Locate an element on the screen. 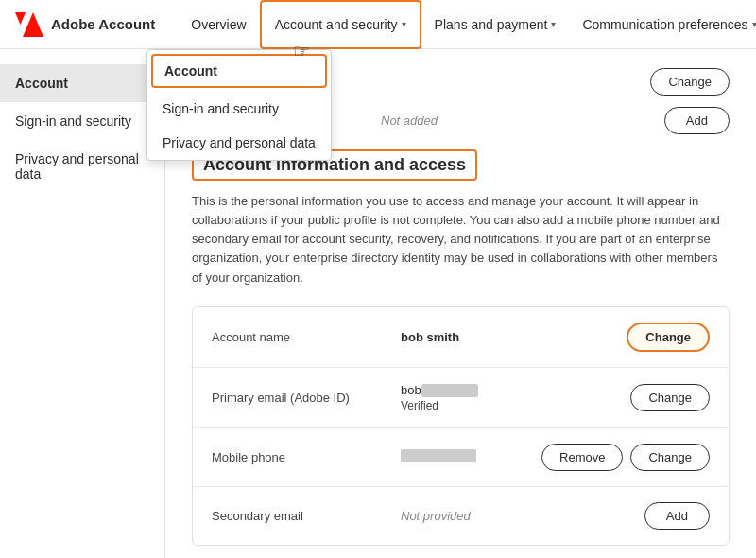  dropdown-label-sign-in: Sign-in and security is located at coordinates (221, 109).